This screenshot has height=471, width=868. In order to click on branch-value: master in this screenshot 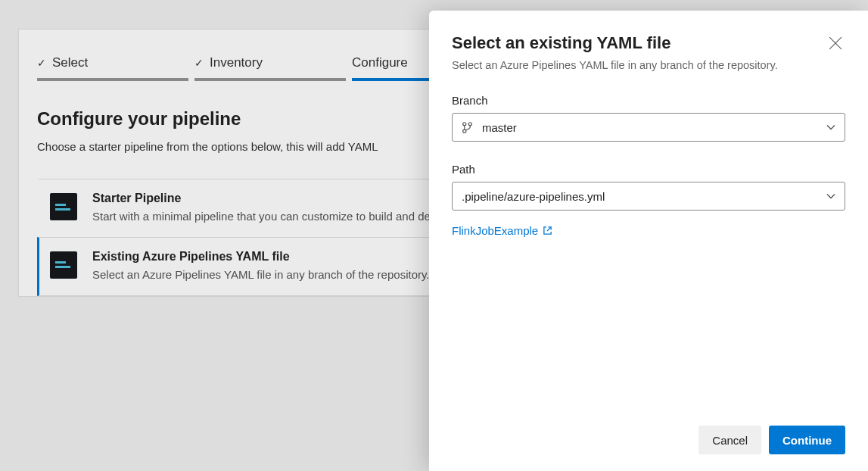, I will do `click(499, 127)`.